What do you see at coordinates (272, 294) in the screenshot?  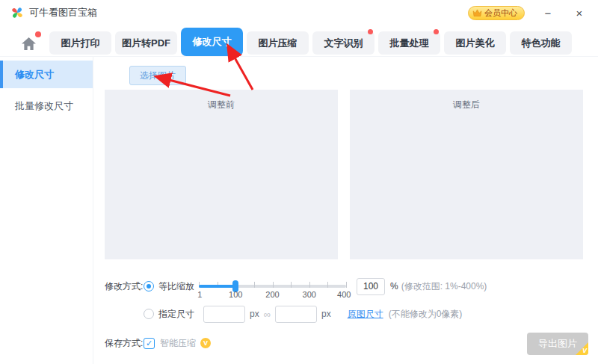 I see `slider-tick-label: 200` at bounding box center [272, 294].